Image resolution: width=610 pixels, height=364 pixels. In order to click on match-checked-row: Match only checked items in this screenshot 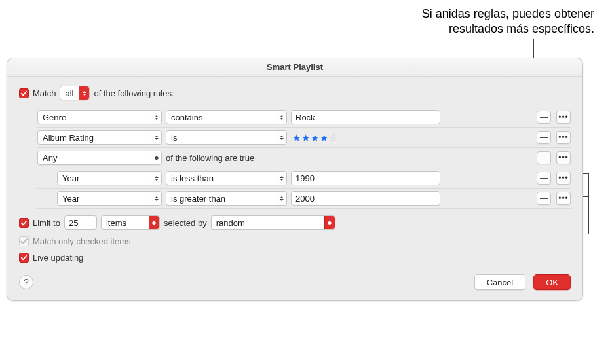, I will do `click(295, 241)`.